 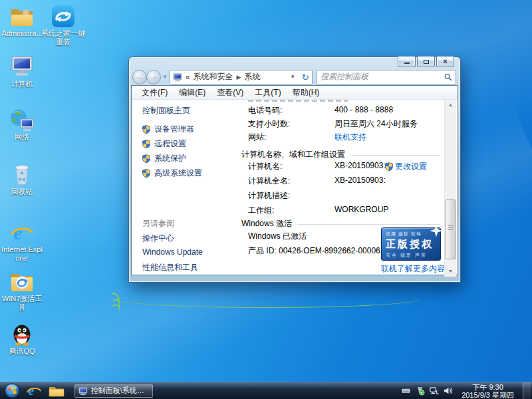 I want to click on menu-file: 文件(F), so click(x=154, y=93).